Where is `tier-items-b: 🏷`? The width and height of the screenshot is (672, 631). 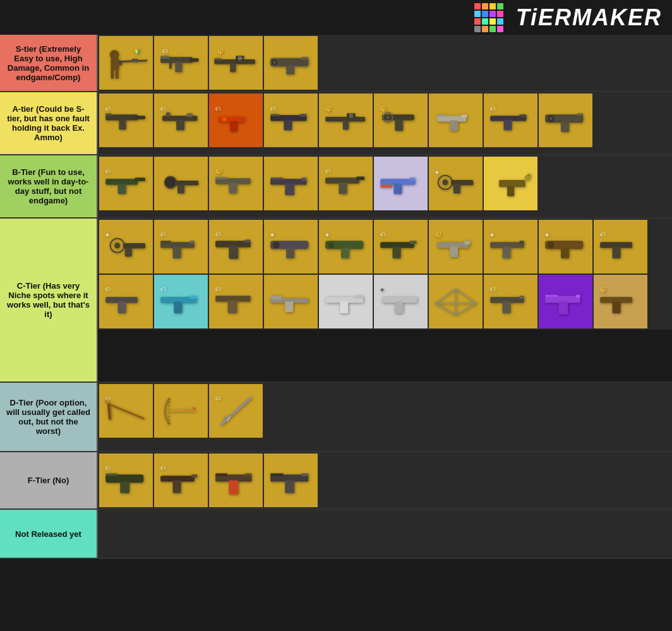
tier-items-b: 🏷 is located at coordinates (385, 186).